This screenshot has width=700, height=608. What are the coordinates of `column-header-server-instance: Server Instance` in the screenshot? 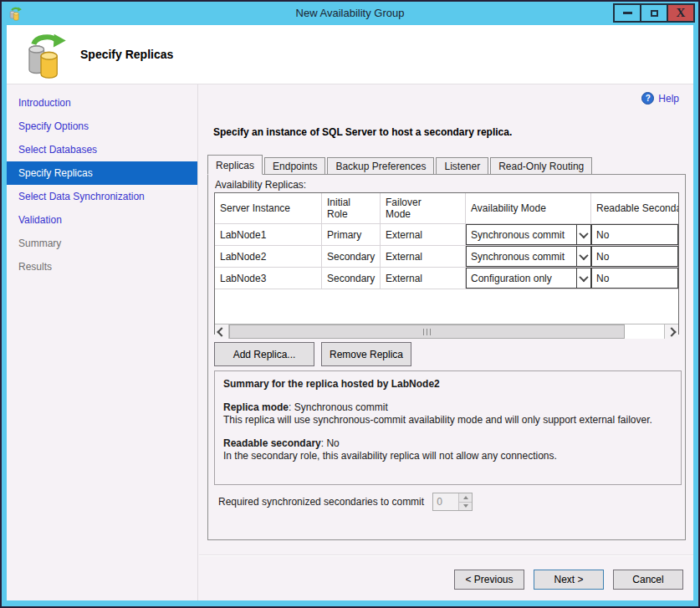 It's located at (268, 208).